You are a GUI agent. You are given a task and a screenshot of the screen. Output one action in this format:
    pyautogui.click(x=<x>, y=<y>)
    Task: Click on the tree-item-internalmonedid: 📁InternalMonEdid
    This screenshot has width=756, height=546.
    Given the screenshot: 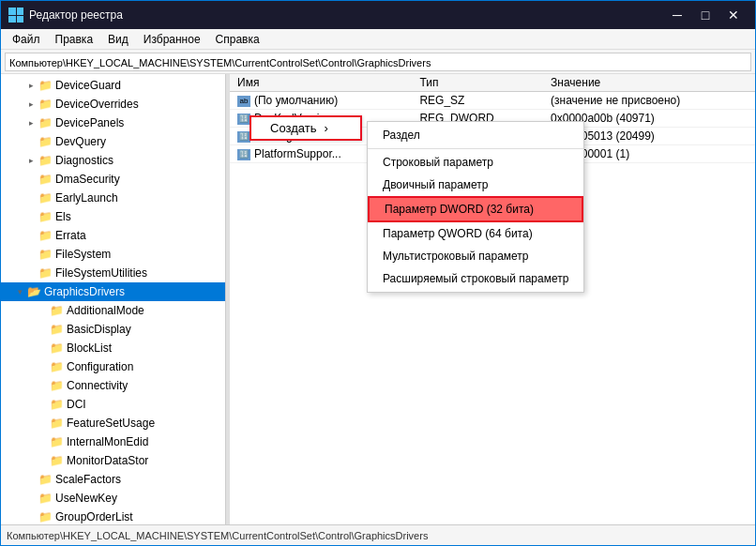 What is the action you would take?
    pyautogui.click(x=113, y=442)
    